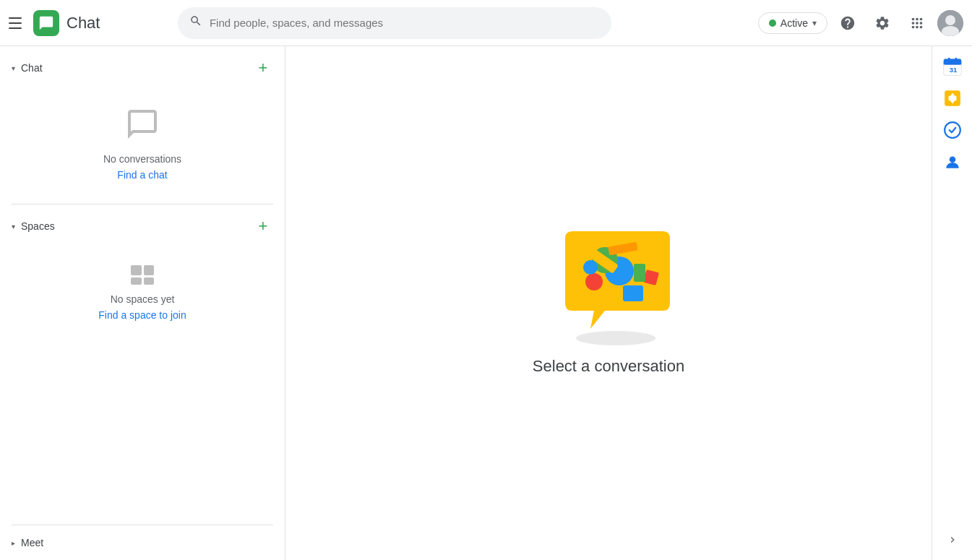 The image size is (972, 560). I want to click on select-conversation-text: Select a conversation, so click(608, 366).